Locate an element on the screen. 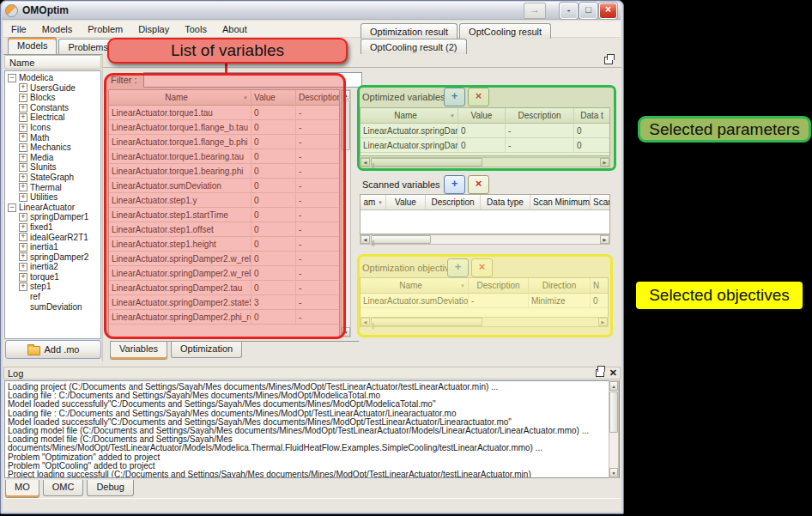 The image size is (812, 516). tree-item: StateGraph is located at coordinates (60, 178).